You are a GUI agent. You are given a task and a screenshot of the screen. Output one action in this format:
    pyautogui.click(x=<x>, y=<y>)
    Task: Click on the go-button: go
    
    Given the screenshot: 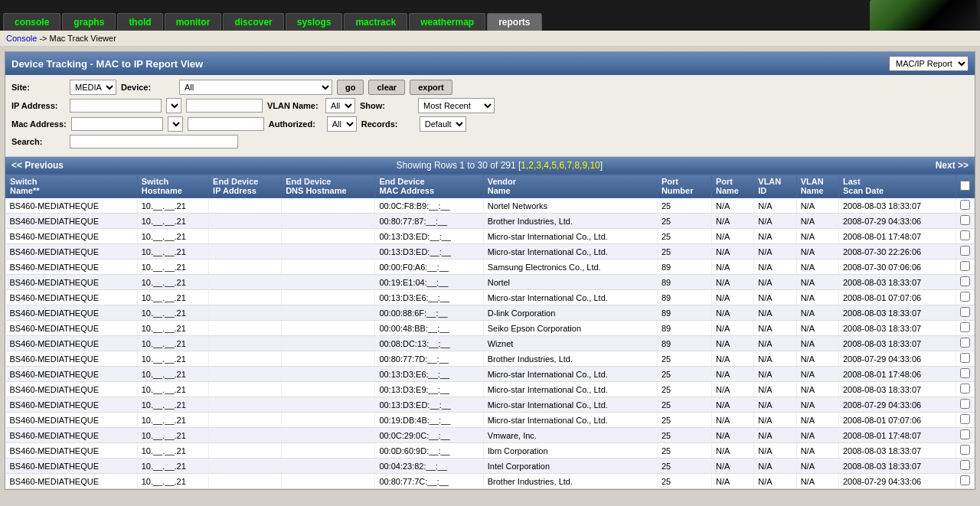 What is the action you would take?
    pyautogui.click(x=351, y=87)
    